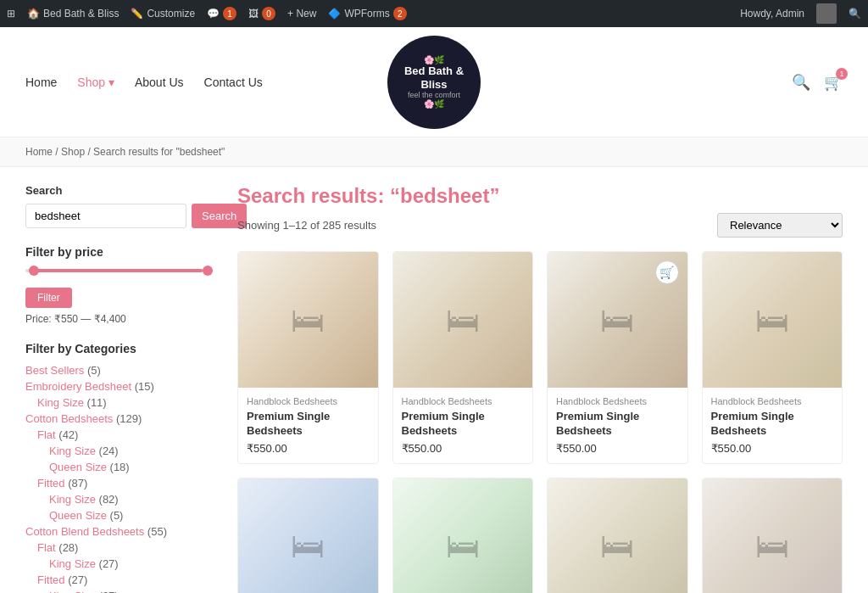 This screenshot has height=593, width=868. What do you see at coordinates (159, 152) in the screenshot?
I see `breadcrumb-current: Search results for "bedsheet"` at bounding box center [159, 152].